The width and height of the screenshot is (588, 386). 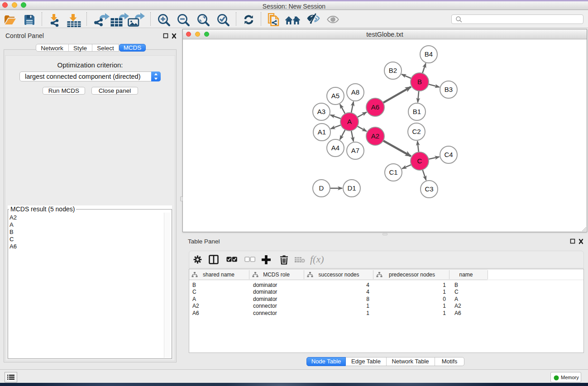 I want to click on svg-text: D, so click(x=321, y=188).